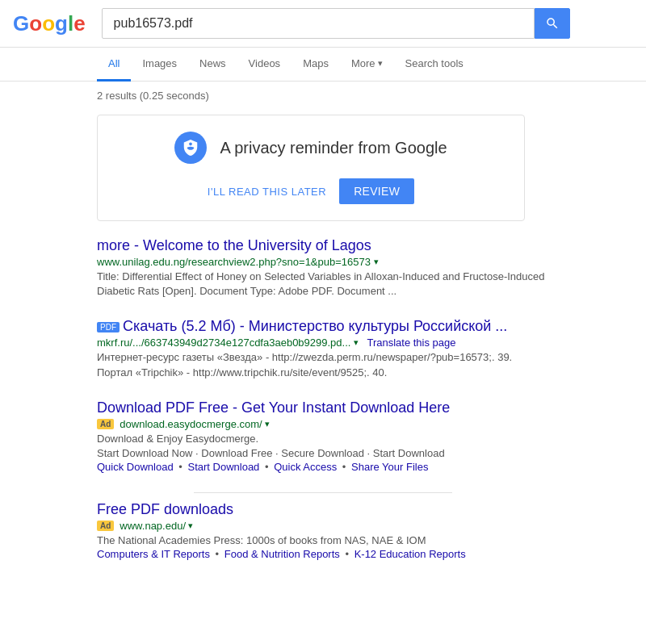 This screenshot has width=646, height=644. What do you see at coordinates (223, 466) in the screenshot?
I see `result-link: Start Download` at bounding box center [223, 466].